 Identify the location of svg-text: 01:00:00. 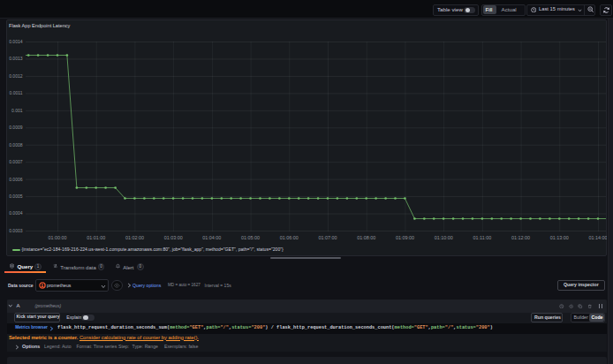
(58, 238).